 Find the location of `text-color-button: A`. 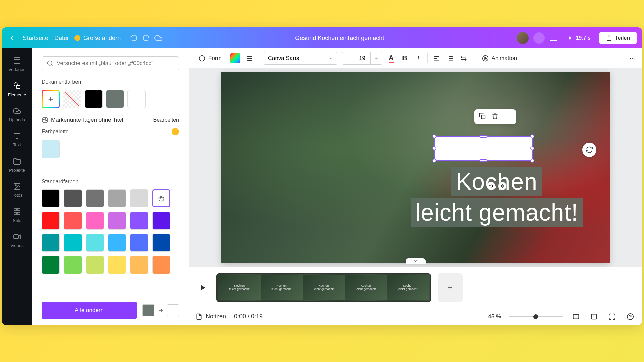

text-color-button: A is located at coordinates (391, 58).